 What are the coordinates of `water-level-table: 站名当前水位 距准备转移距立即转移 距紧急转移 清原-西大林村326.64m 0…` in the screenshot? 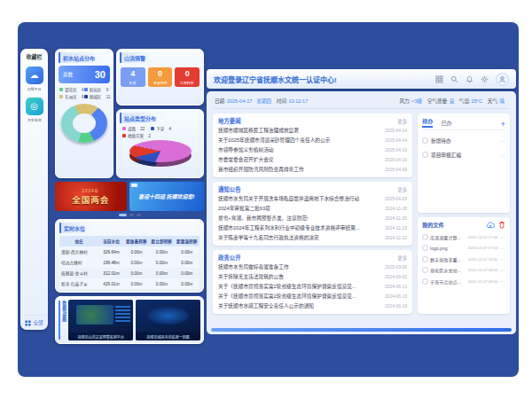 It's located at (129, 262).